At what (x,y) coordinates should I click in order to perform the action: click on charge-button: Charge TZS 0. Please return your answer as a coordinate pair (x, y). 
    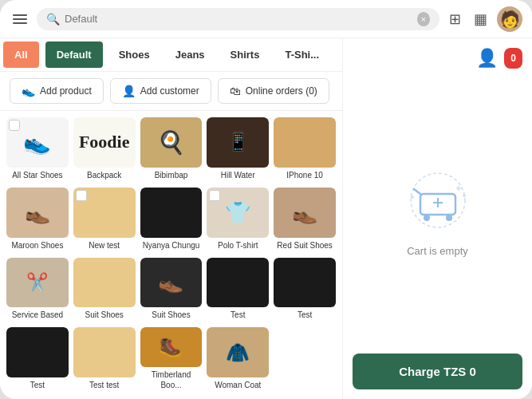
    Looking at the image, I should click on (437, 372).